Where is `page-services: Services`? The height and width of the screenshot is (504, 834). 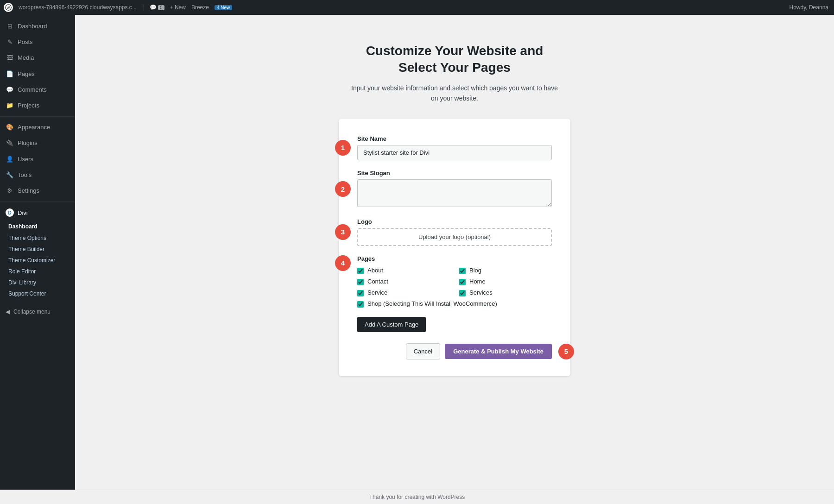
page-services: Services is located at coordinates (505, 293).